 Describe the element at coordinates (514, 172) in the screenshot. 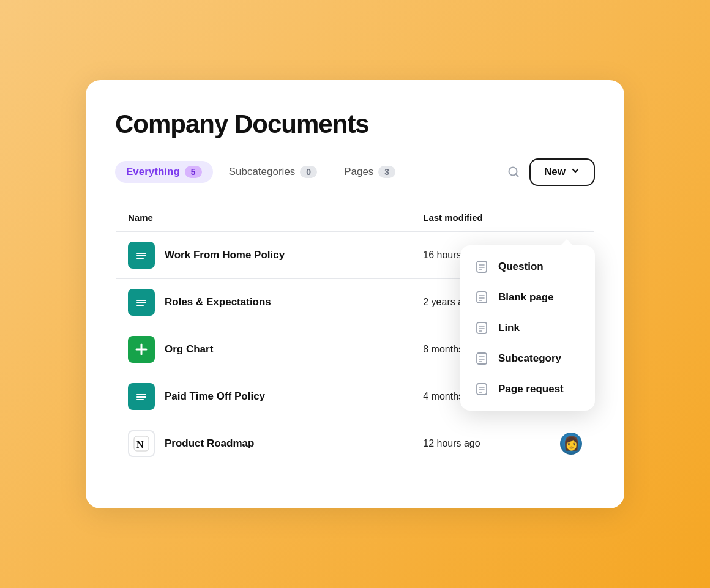

I see `search-icon` at that location.